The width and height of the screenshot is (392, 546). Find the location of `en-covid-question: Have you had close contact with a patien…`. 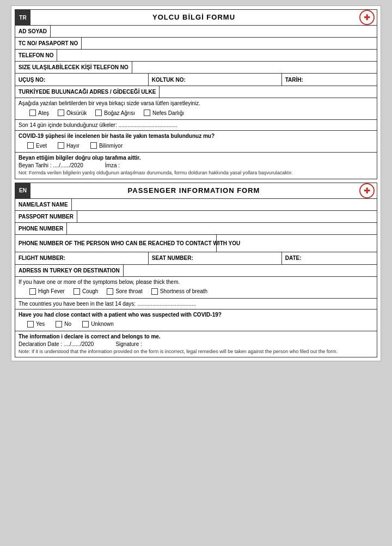

en-covid-question: Have you had close contact with a patien… is located at coordinates (196, 315).